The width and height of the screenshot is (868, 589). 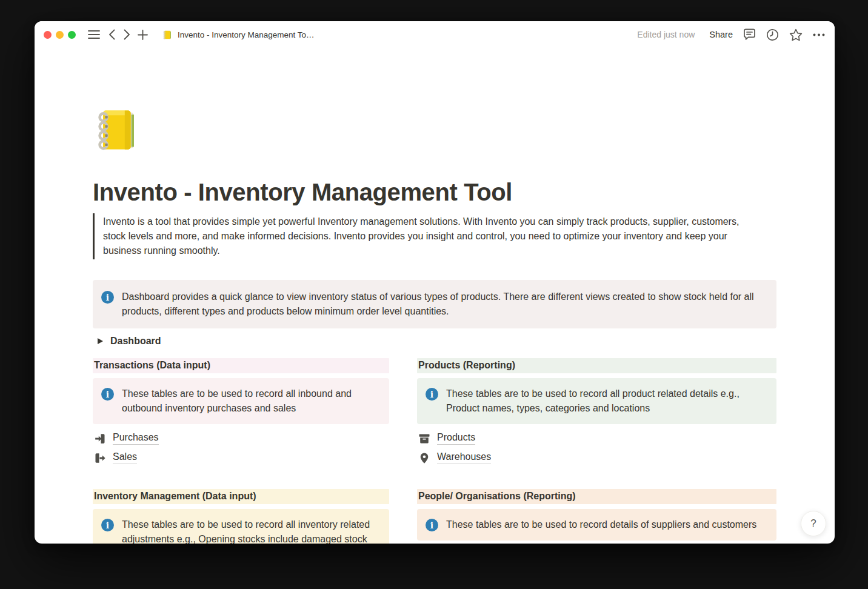 I want to click on minimize-window-button, so click(x=59, y=35).